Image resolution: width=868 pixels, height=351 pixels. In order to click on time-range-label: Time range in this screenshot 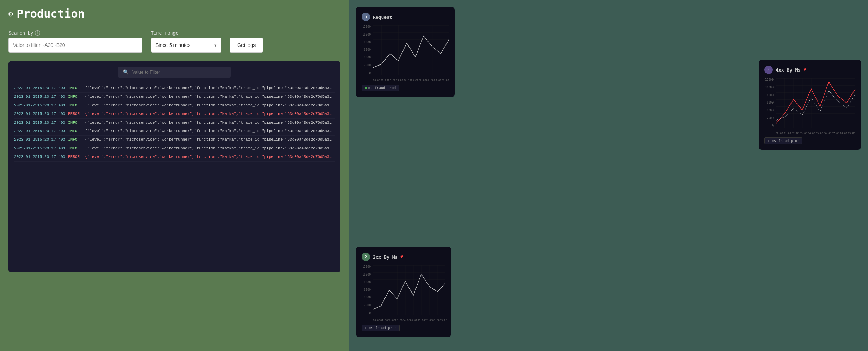, I will do `click(186, 33)`.